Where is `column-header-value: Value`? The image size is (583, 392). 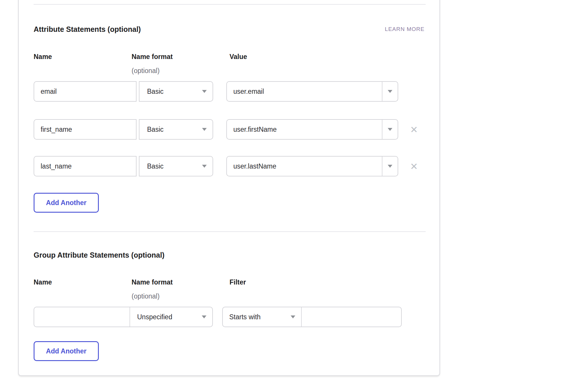 column-header-value: Value is located at coordinates (238, 57).